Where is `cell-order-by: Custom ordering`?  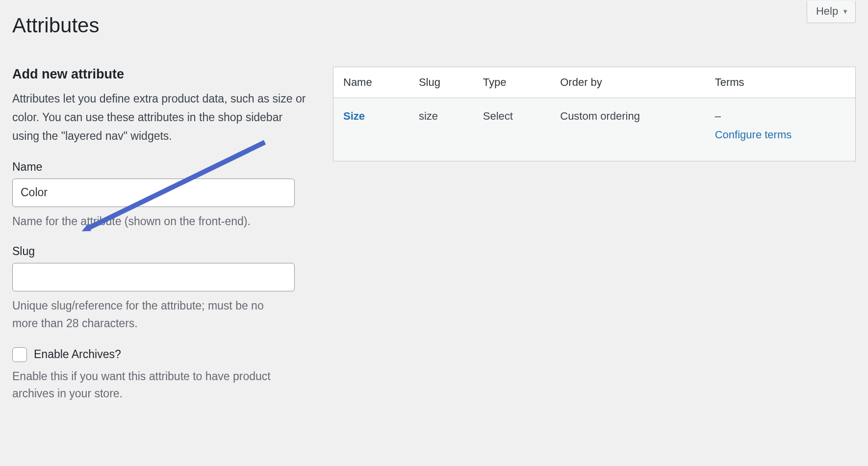
cell-order-by: Custom ordering is located at coordinates (628, 129).